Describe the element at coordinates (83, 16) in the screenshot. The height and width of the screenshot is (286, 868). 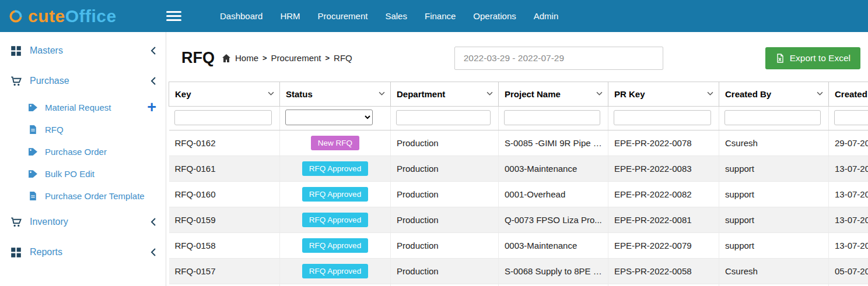
I see `app-logo: cuteOffice` at that location.